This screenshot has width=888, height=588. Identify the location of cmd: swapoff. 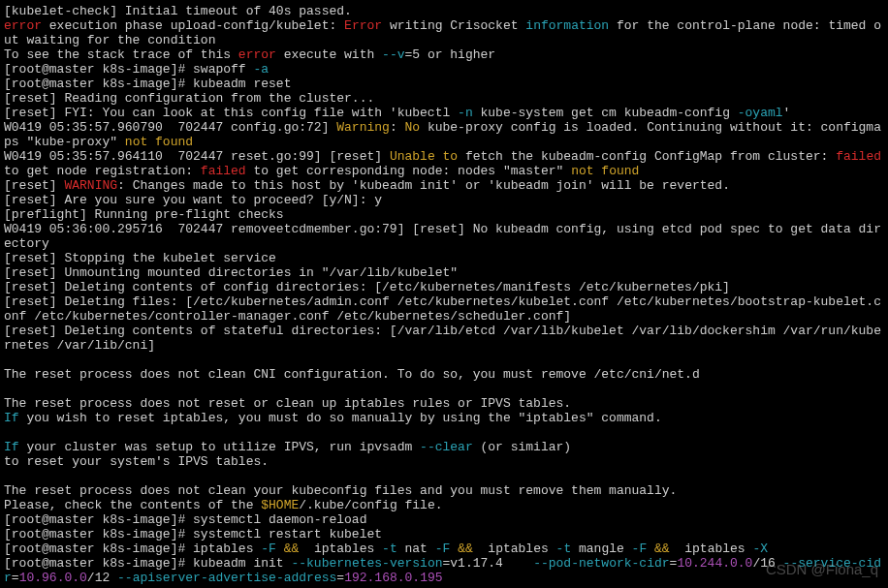
(223, 70).